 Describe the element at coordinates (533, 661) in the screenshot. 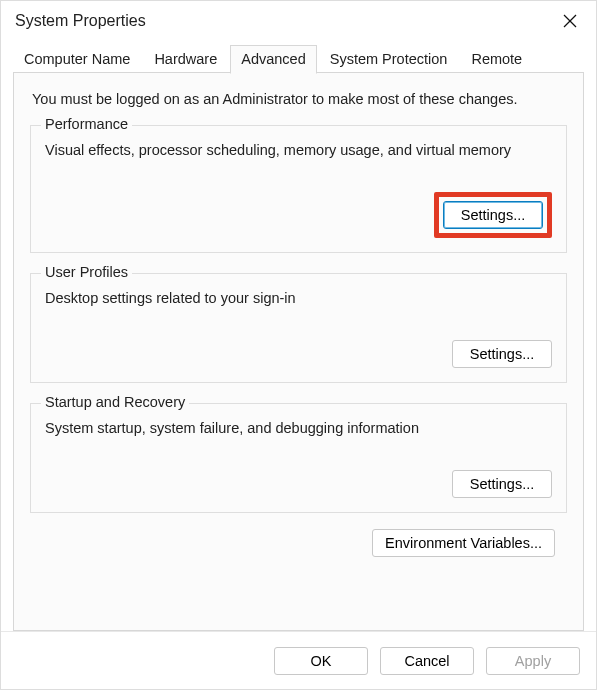

I see `apply-button: Apply` at that location.